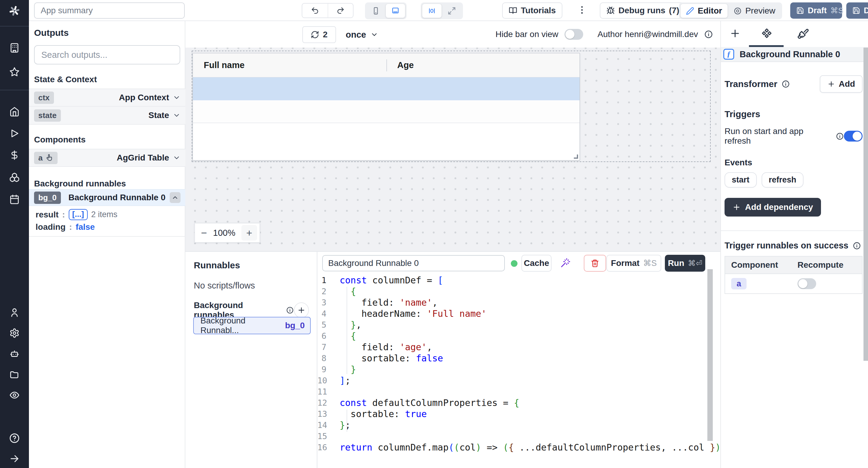  What do you see at coordinates (78, 215) in the screenshot?
I see `result-expand-button: [...]` at bounding box center [78, 215].